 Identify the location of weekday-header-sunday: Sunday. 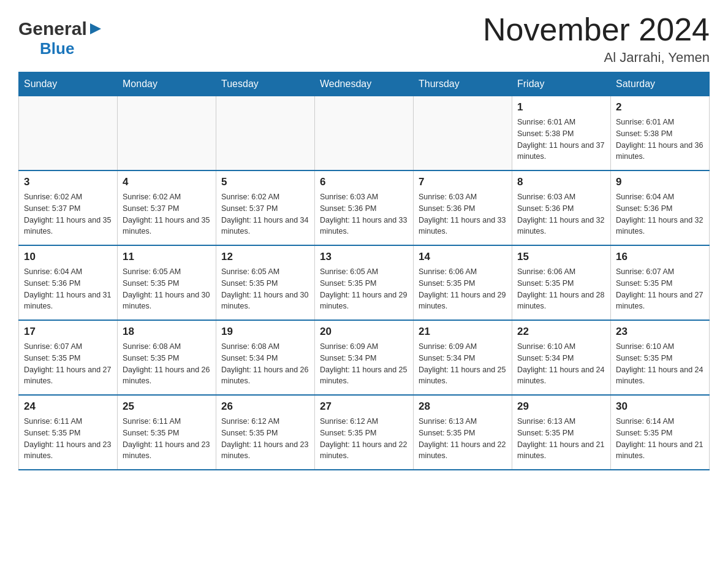
(69, 85).